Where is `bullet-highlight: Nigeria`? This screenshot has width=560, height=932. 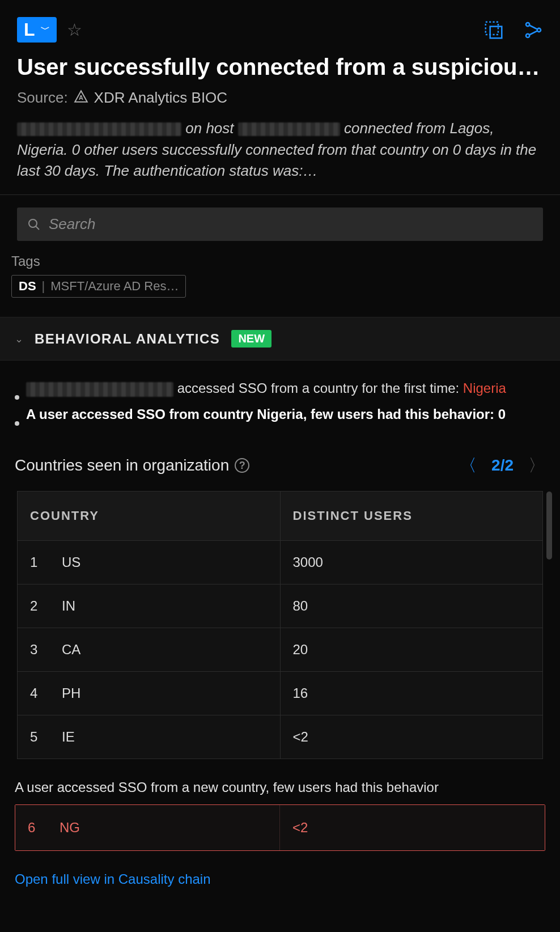 bullet-highlight: Nigeria is located at coordinates (485, 388).